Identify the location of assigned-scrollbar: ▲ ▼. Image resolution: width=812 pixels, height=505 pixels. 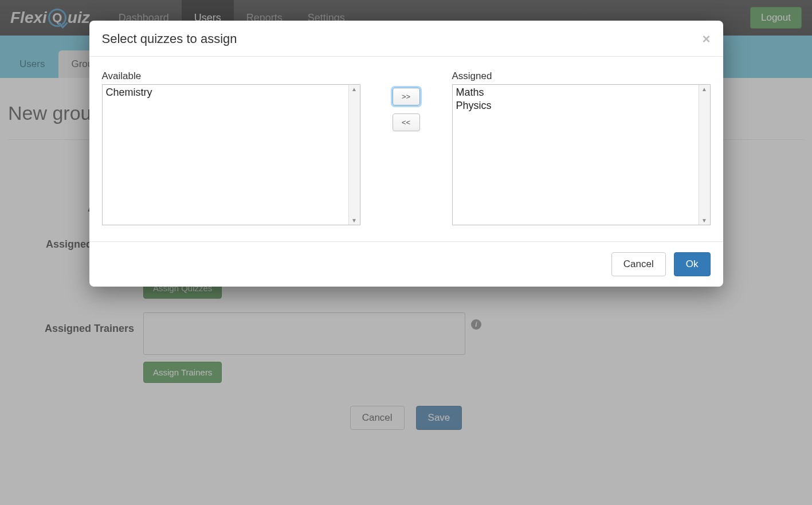
(704, 155).